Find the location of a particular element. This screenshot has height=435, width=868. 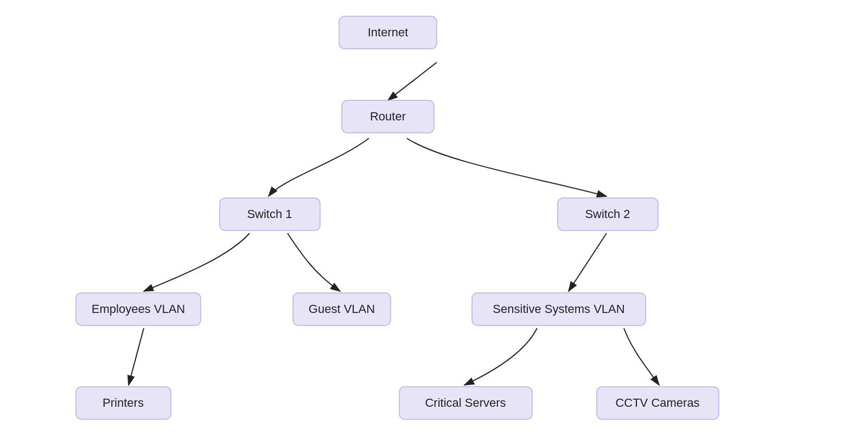

arrow-switch1-employees is located at coordinates (196, 263).